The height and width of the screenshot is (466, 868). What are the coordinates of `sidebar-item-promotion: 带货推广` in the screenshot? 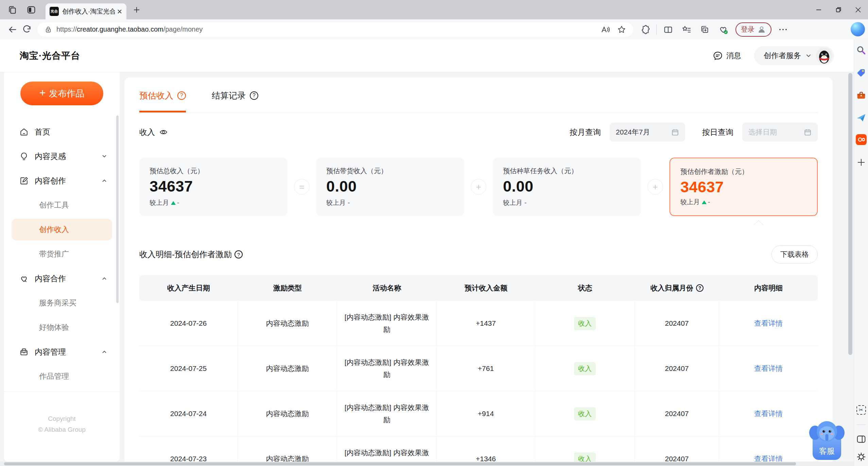 It's located at (62, 254).